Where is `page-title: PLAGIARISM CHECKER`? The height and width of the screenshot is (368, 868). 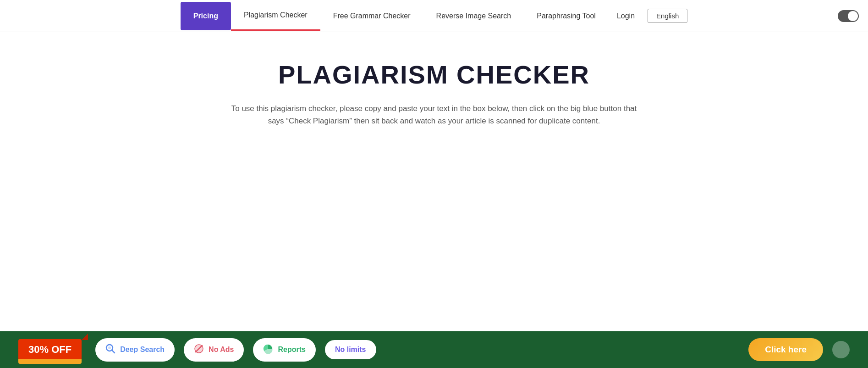
page-title: PLAGIARISM CHECKER is located at coordinates (434, 74).